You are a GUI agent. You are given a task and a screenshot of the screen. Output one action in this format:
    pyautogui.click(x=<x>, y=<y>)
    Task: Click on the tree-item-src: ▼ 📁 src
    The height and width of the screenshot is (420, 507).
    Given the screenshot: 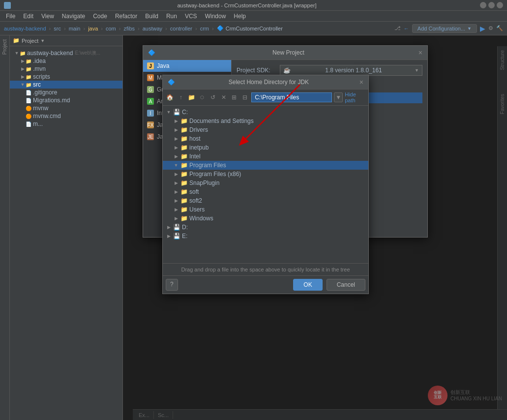 What is the action you would take?
    pyautogui.click(x=66, y=85)
    